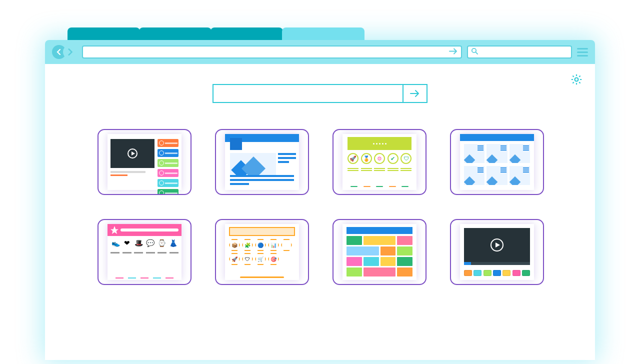 This screenshot has width=640, height=364. I want to click on address-input, so click(266, 52).